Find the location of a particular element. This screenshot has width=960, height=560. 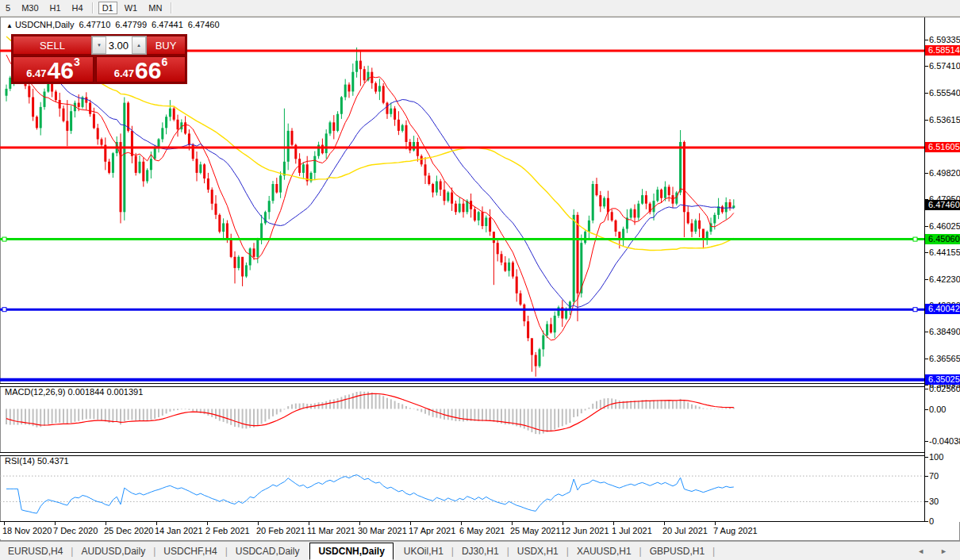

rsi-axis-label: 100 is located at coordinates (936, 457).